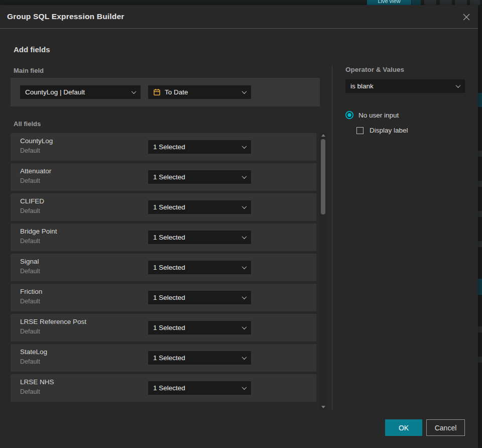  I want to click on field-row: CLIFED Default 1 Selected, so click(164, 207).